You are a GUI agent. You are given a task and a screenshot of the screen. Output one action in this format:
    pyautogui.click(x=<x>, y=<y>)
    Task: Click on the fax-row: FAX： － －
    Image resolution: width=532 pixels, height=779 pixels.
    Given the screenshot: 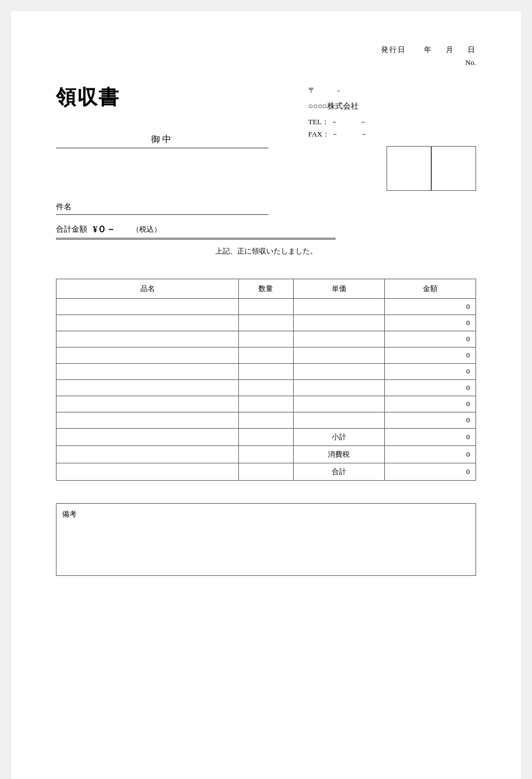 What is the action you would take?
    pyautogui.click(x=392, y=134)
    